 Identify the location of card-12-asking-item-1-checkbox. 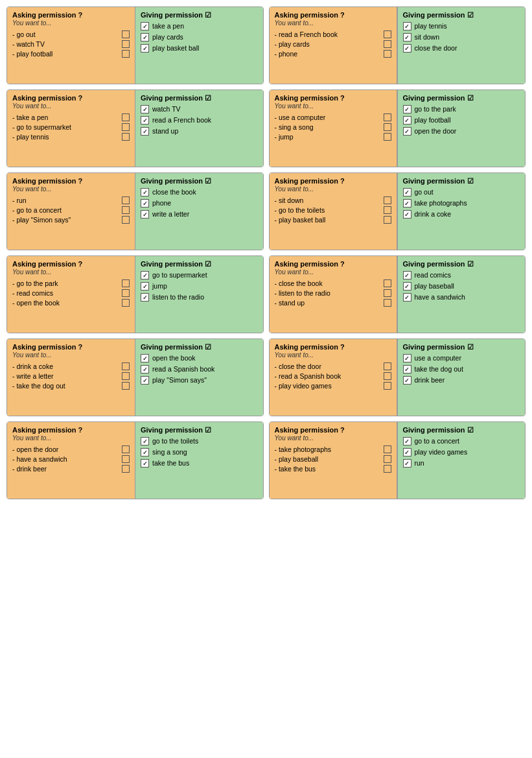
(387, 449).